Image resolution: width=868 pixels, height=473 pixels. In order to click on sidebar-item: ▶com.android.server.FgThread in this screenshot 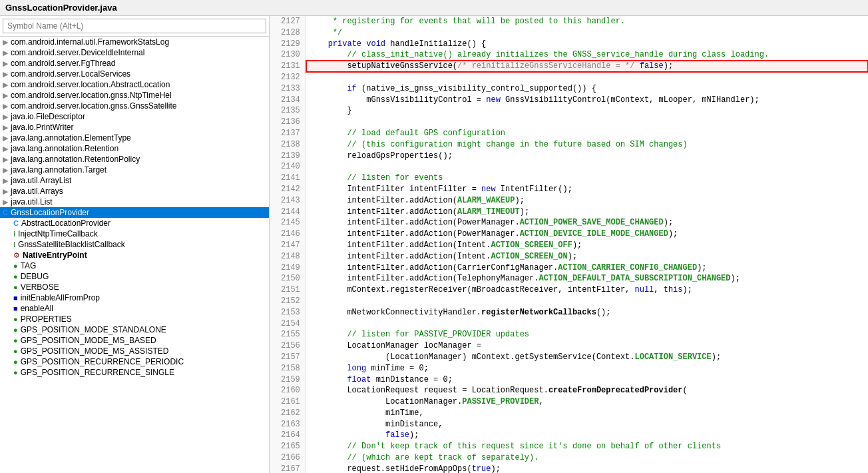, I will do `click(134, 63)`.